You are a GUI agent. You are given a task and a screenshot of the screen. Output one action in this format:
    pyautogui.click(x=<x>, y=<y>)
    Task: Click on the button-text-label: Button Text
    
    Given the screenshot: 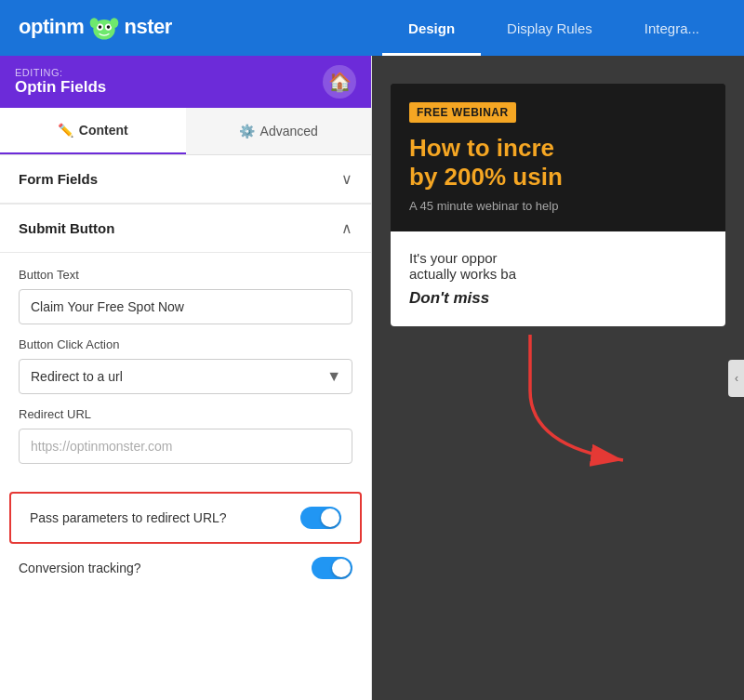 What is the action you would take?
    pyautogui.click(x=186, y=275)
    